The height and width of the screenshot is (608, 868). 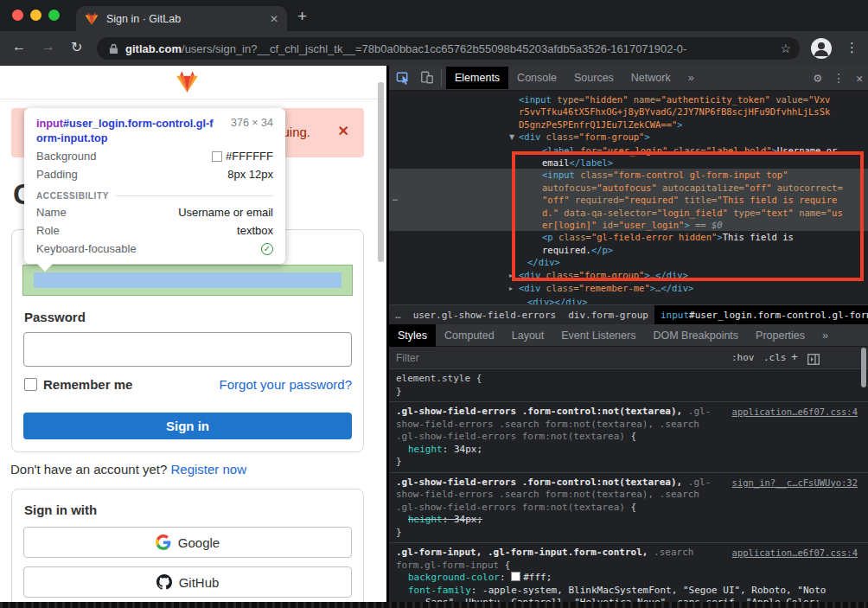 I want to click on tooltip-background-value: #FFFFFF, so click(x=249, y=156).